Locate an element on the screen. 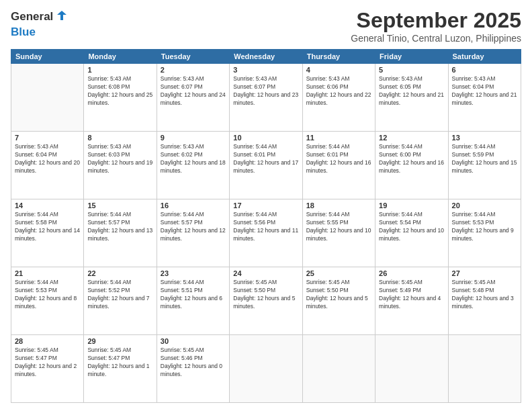 This screenshot has width=532, height=411. day-number: 17 is located at coordinates (266, 205).